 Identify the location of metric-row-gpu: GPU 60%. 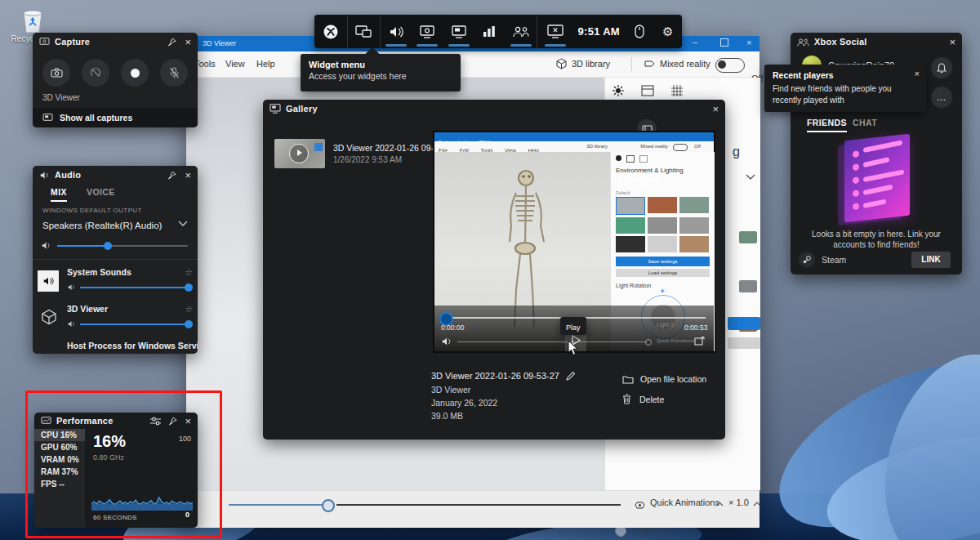
(60, 448).